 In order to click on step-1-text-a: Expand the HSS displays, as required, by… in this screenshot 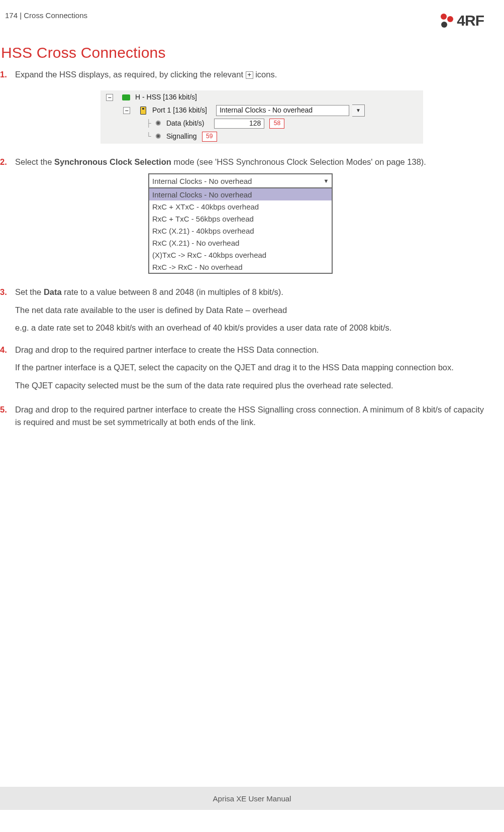, I will do `click(131, 74)`.